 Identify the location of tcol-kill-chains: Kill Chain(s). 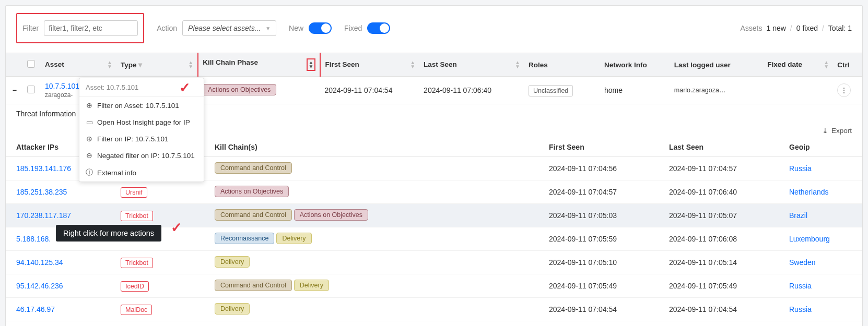
(371, 147).